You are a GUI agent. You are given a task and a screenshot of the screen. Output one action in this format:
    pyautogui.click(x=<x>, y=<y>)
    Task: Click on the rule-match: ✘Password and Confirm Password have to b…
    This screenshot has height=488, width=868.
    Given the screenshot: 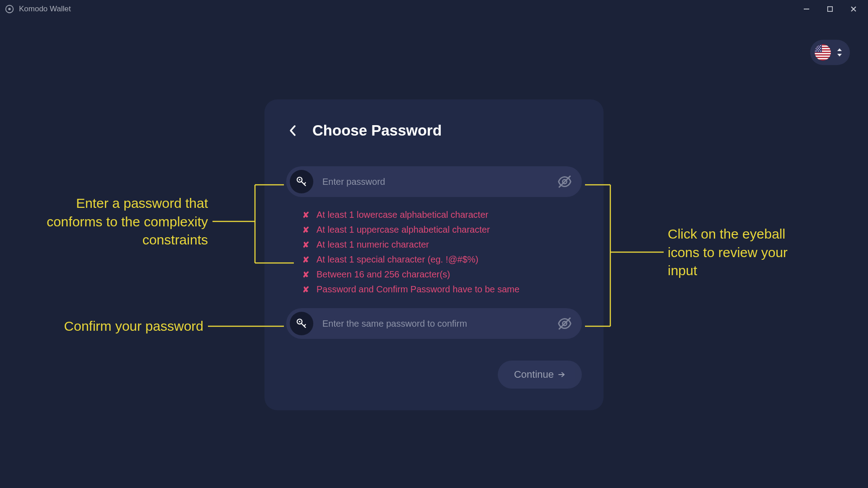 What is the action you would take?
    pyautogui.click(x=442, y=289)
    